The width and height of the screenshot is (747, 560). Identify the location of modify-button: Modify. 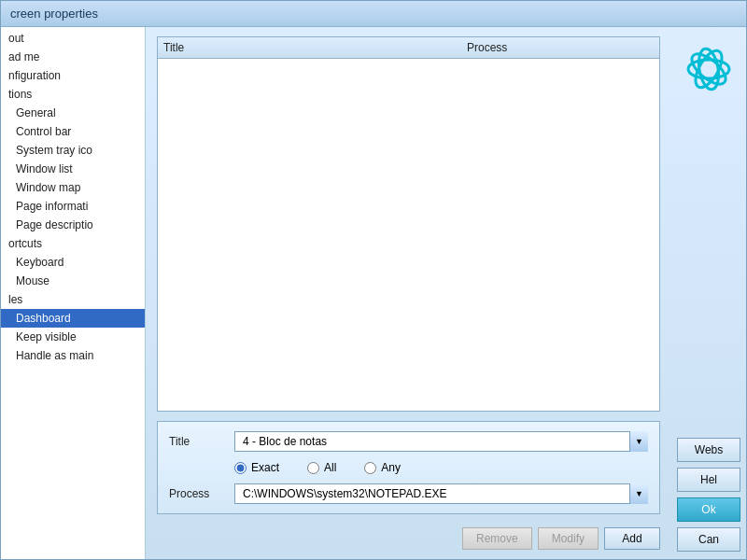
(568, 539).